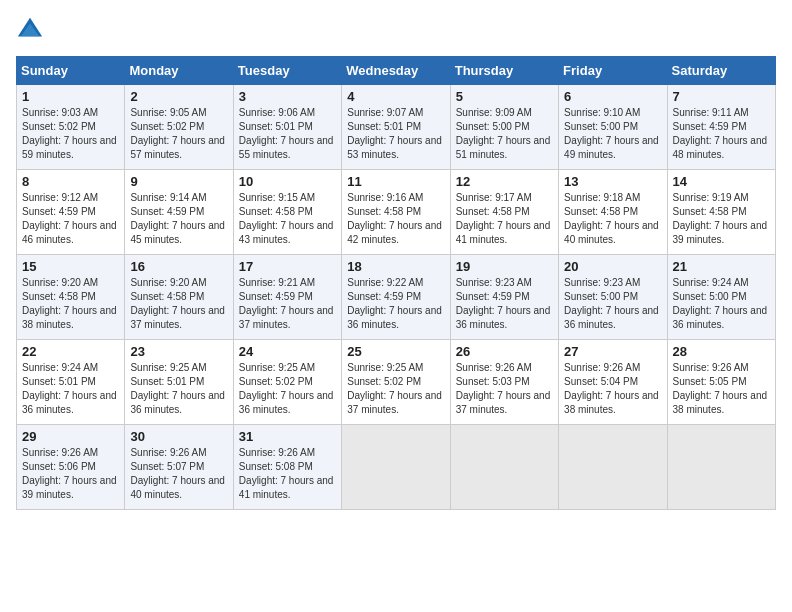  What do you see at coordinates (70, 436) in the screenshot?
I see `day-number: 29` at bounding box center [70, 436].